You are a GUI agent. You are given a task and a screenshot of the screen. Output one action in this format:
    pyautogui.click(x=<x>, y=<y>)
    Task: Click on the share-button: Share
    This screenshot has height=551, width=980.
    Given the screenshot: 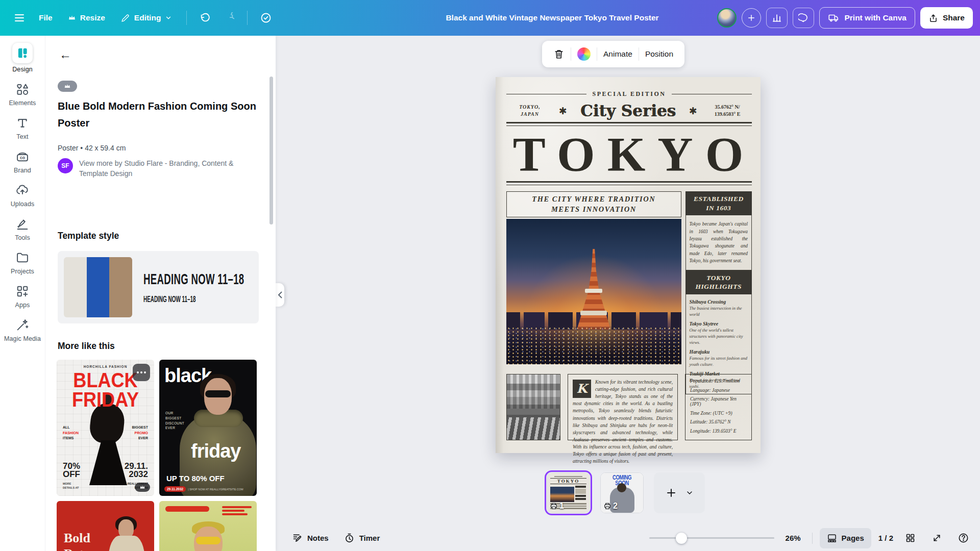 What is the action you would take?
    pyautogui.click(x=946, y=18)
    